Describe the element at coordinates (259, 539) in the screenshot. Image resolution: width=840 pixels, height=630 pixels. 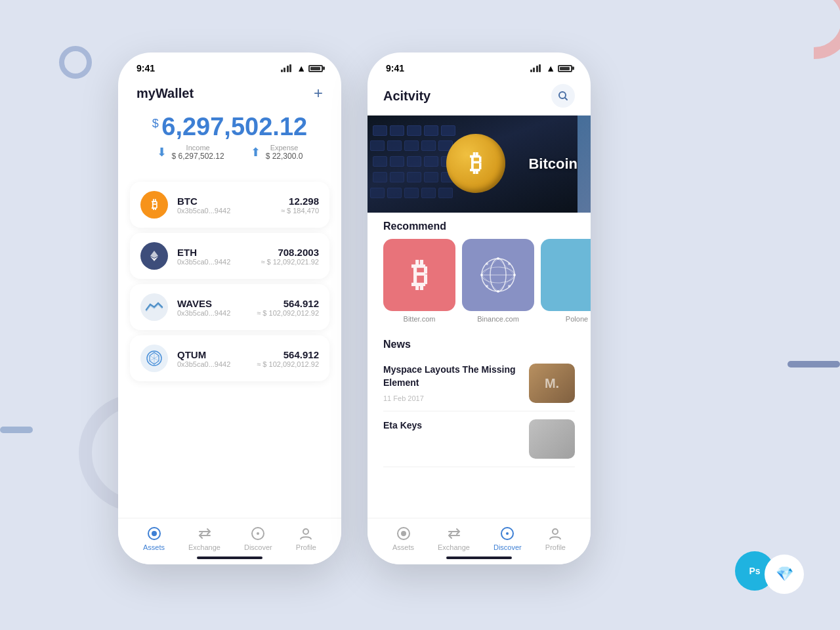
I see `nav-discover-1: Discover` at that location.